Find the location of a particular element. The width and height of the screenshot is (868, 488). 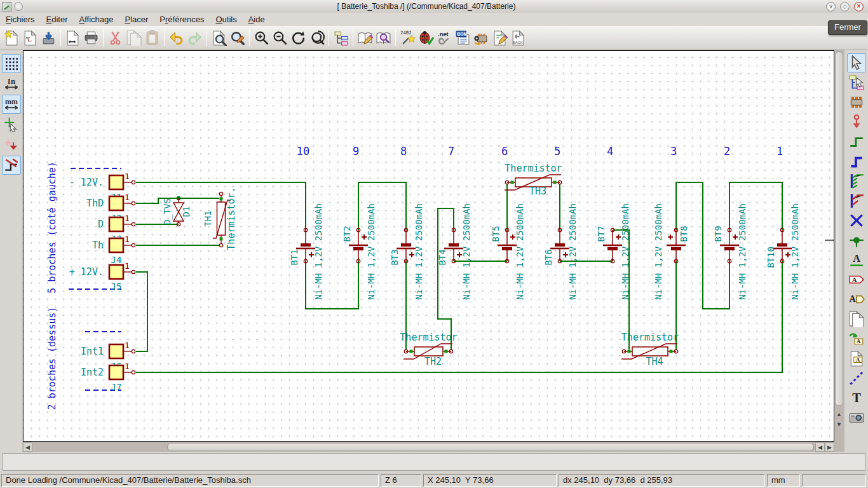

place-power-port-tool-button is located at coordinates (857, 122).